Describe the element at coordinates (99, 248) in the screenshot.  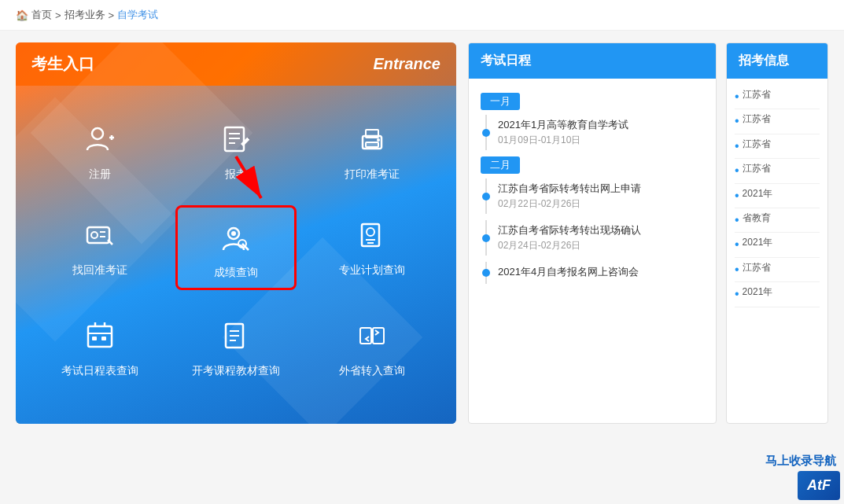
I see `find-cert-button: 找回准考证` at that location.